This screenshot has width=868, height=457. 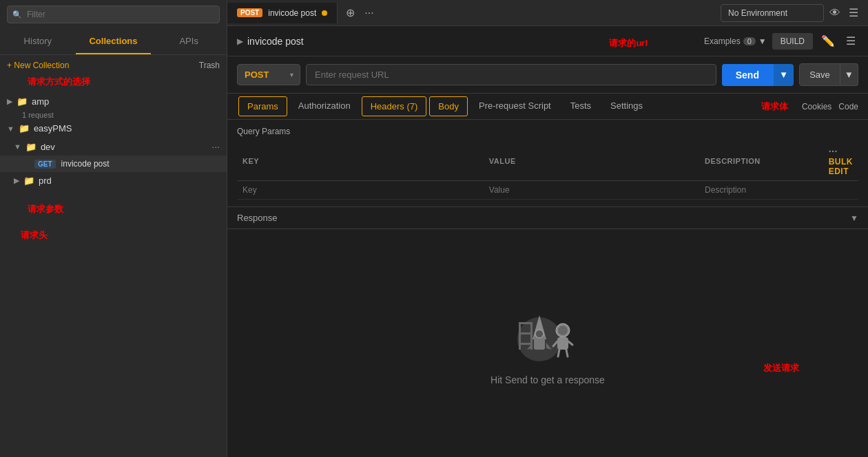 What do you see at coordinates (548, 163) in the screenshot?
I see `params-area: Query Params KEY VALUE DESCRIPTION ··· B…` at bounding box center [548, 163].